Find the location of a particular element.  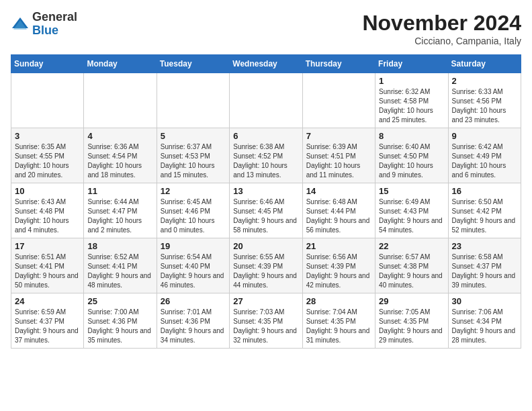

day-number: 8 is located at coordinates (411, 136).